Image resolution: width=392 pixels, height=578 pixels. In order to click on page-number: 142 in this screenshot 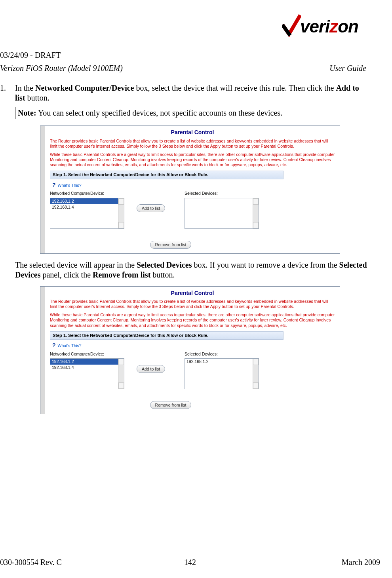, I will do `click(190, 562)`.